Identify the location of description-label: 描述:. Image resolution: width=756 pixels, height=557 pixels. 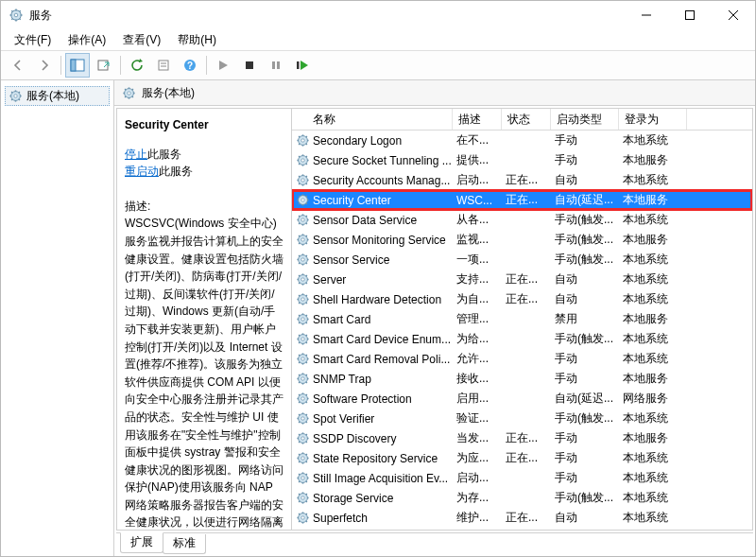
(204, 206).